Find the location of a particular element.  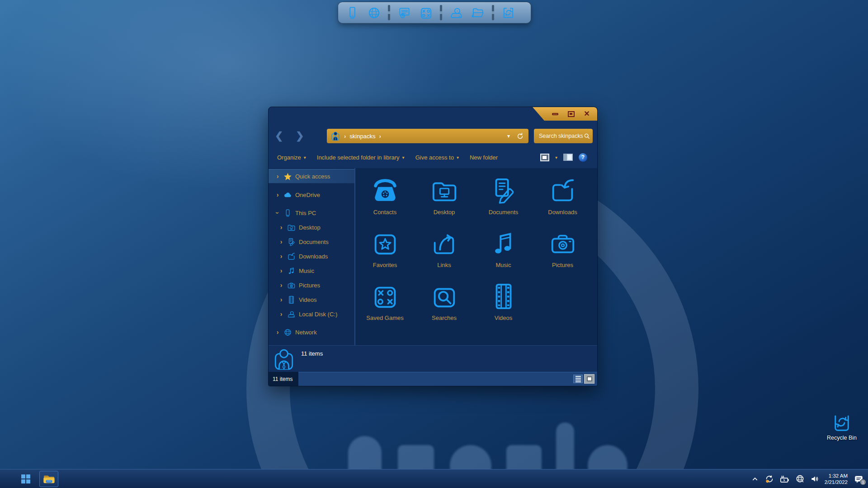

maximize-button is located at coordinates (571, 114).